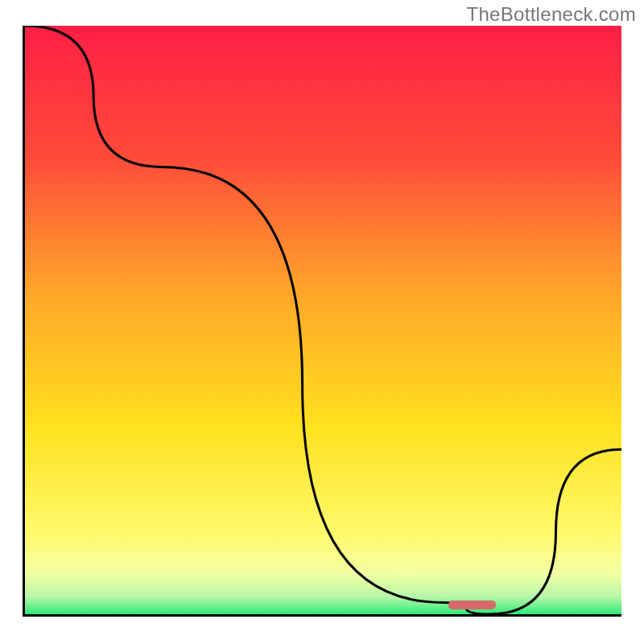 The height and width of the screenshot is (644, 644). What do you see at coordinates (551, 14) in the screenshot?
I see `watermark-text: TheBottleneck.com` at bounding box center [551, 14].